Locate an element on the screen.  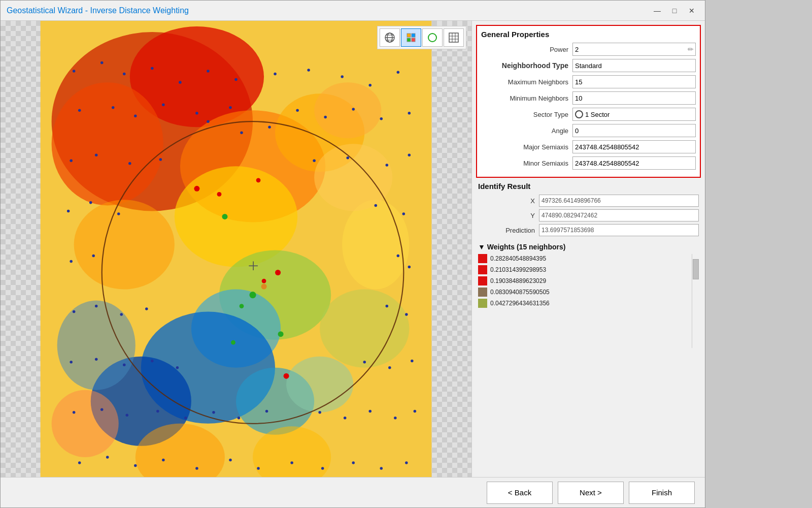
circle-tool-button is located at coordinates (432, 38).